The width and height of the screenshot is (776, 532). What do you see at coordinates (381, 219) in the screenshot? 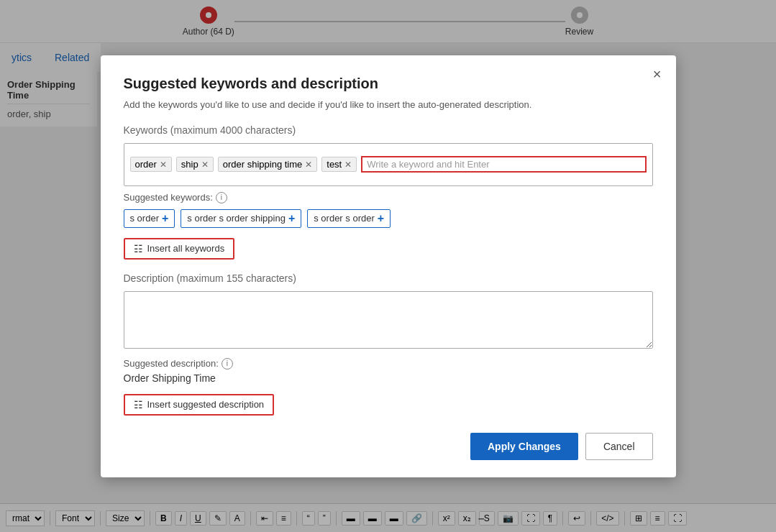
I see `add-s-order-order-icon: +` at bounding box center [381, 219].